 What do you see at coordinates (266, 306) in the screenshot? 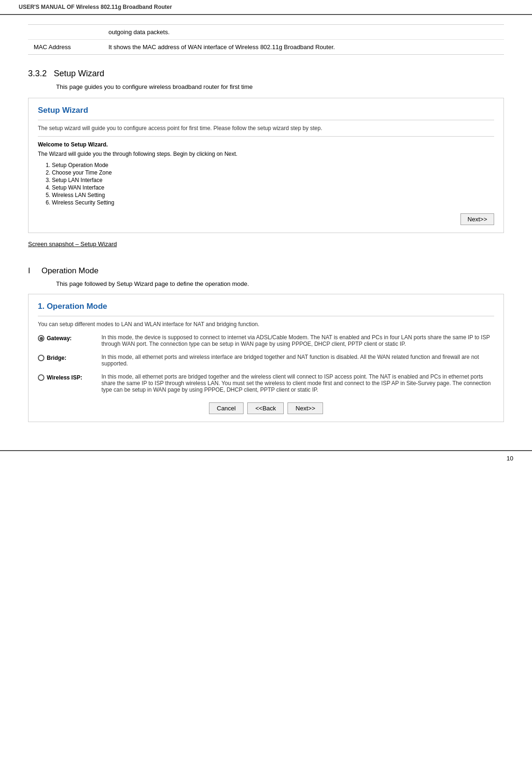
I see `op-panel-title: 1. Operation Mode` at bounding box center [266, 306].